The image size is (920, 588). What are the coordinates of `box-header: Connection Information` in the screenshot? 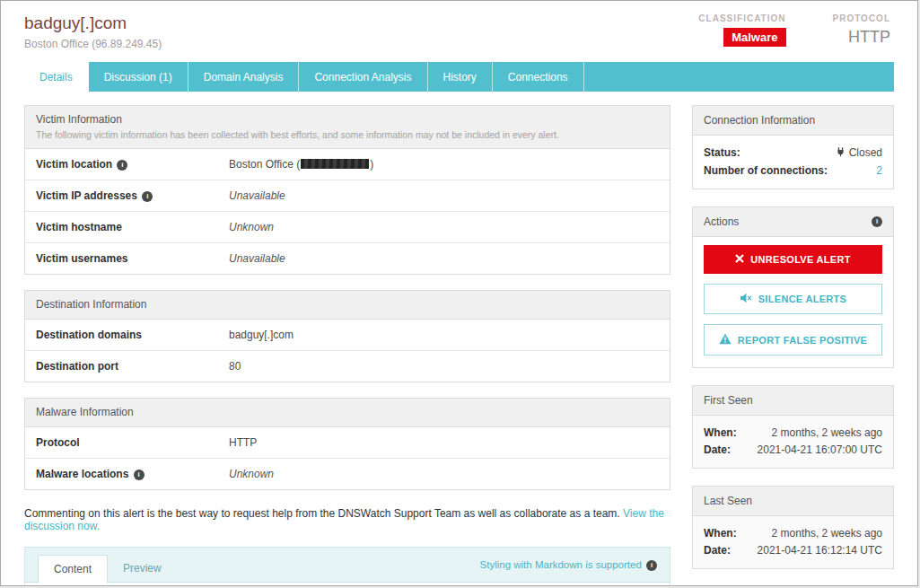 It's located at (793, 120).